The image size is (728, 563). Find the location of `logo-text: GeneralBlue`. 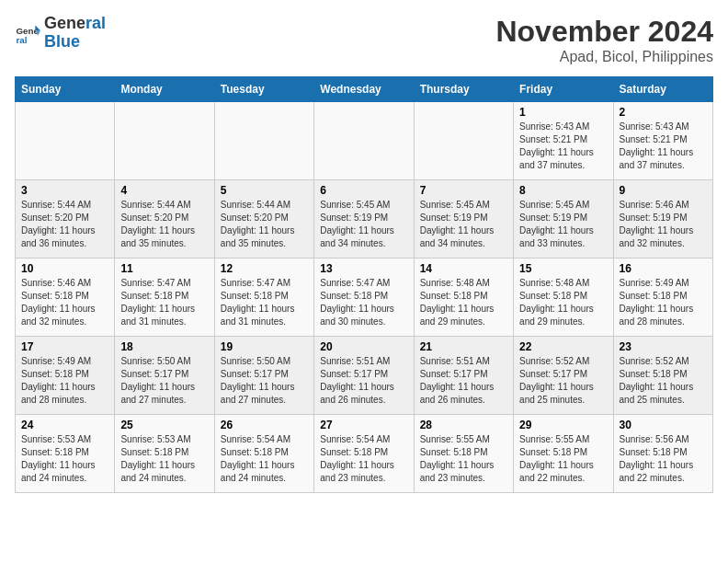

logo-text: GeneralBlue is located at coordinates (75, 33).